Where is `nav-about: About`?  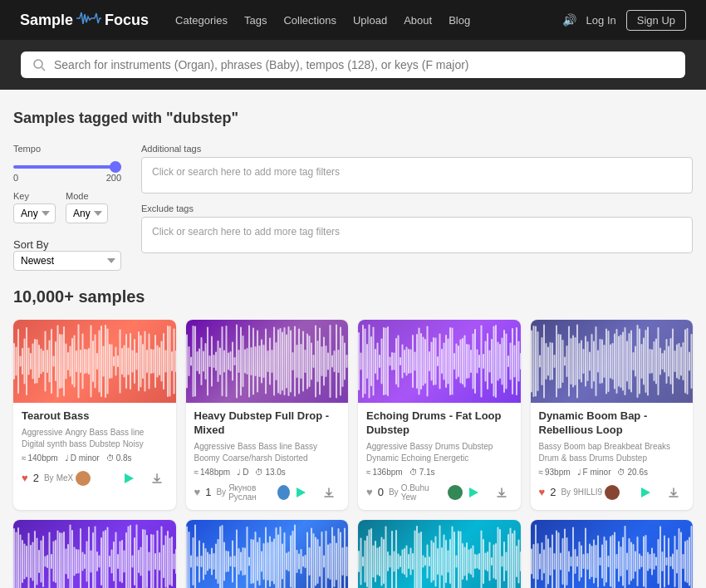
nav-about: About is located at coordinates (418, 20).